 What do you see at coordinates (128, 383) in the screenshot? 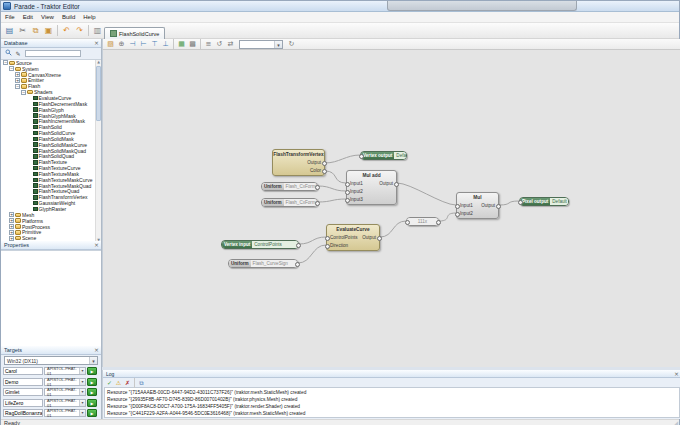
I see `log-error-filter-icon: ✗` at bounding box center [128, 383].